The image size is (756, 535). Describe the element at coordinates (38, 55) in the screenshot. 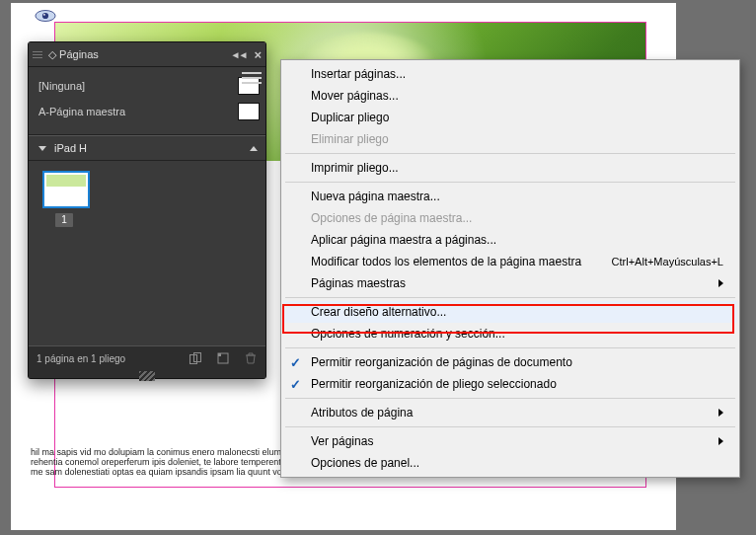

I see `panel-grip-icon` at that location.